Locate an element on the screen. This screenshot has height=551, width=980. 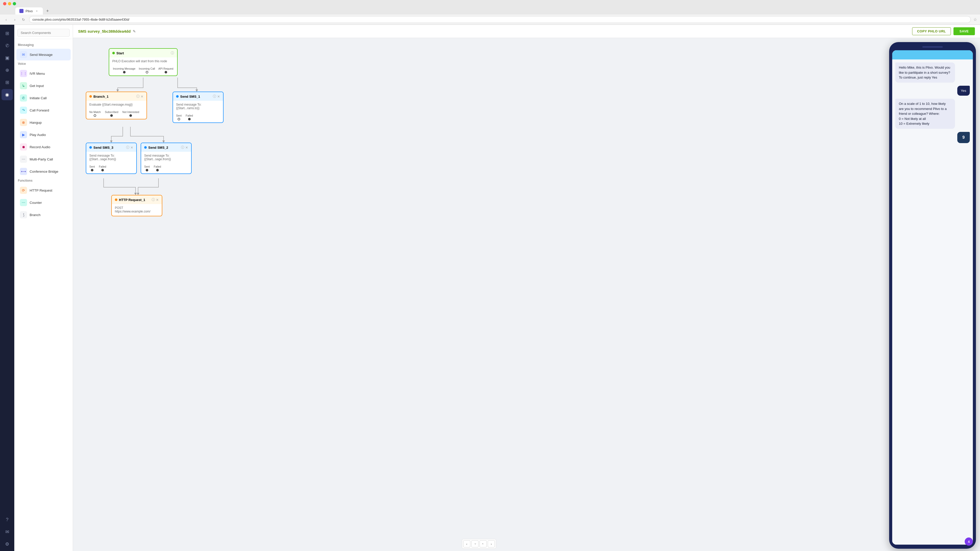
send-message-icon: ✉ is located at coordinates (24, 55).